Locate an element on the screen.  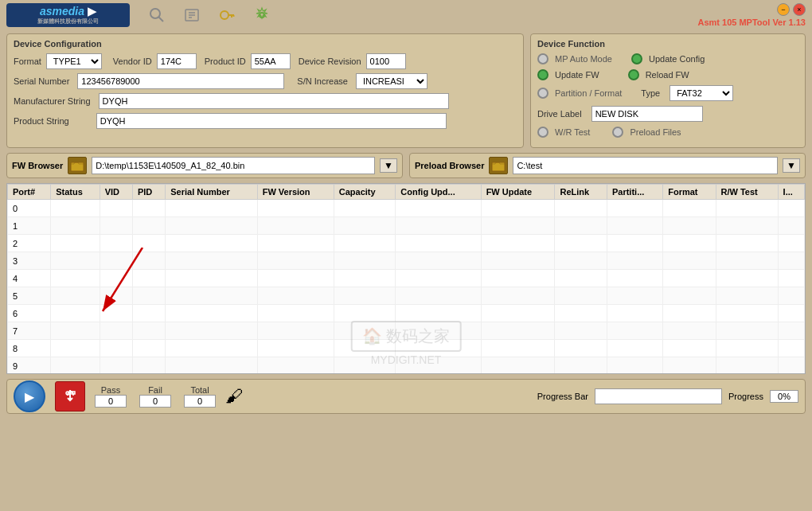
drive-label-label: Drive Label is located at coordinates (560, 114).